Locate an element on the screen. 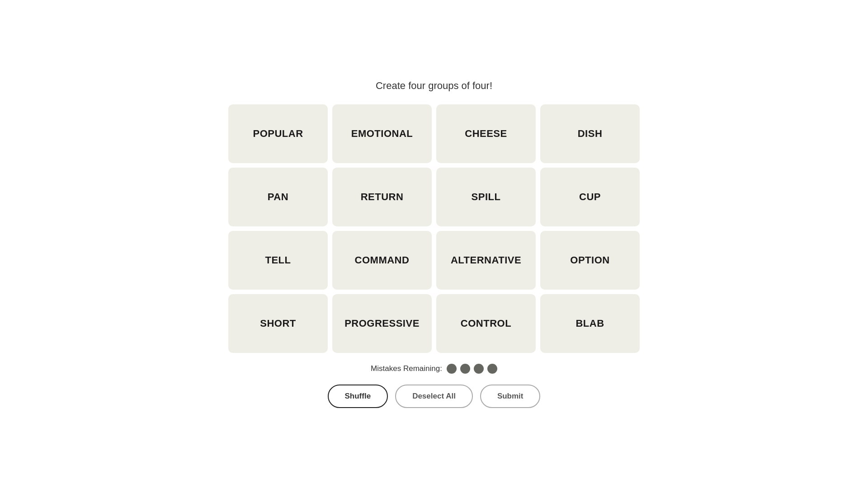  tile-label-cup: CUP is located at coordinates (590, 197).